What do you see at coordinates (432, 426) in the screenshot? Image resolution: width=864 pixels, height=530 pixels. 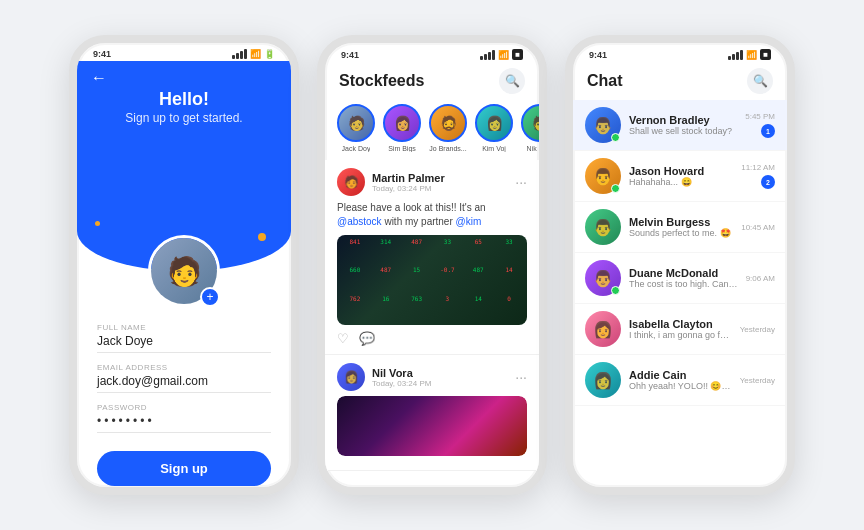 I see `post-image-2-bg` at bounding box center [432, 426].